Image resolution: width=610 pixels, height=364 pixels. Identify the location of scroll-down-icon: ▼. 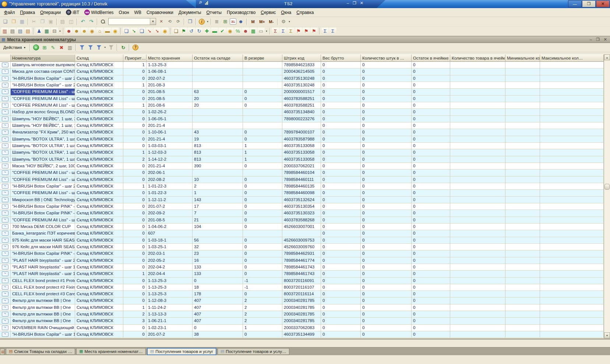
(607, 335).